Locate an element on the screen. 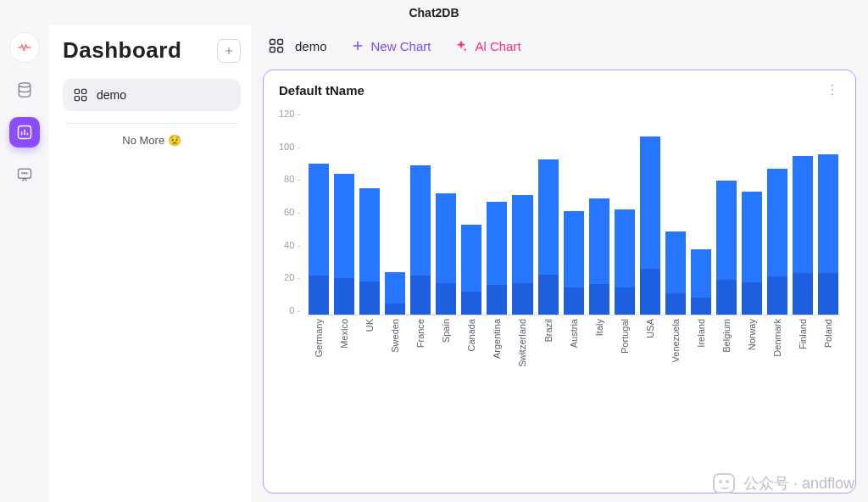 This screenshot has width=868, height=502. card-menu-button: ⋯ is located at coordinates (832, 90).